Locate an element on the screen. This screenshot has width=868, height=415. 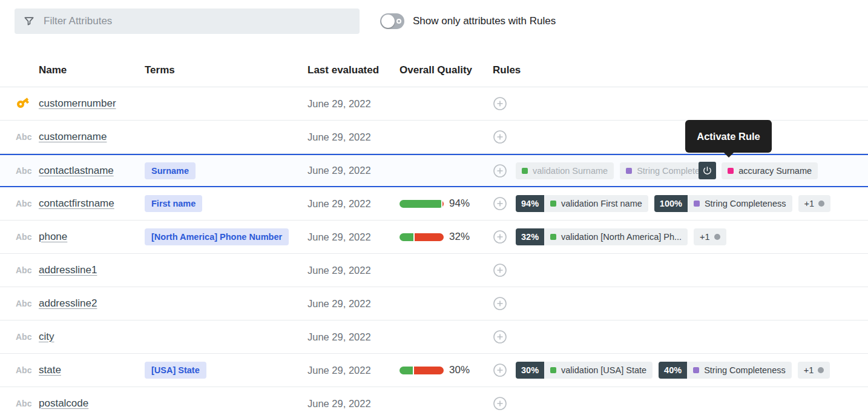
term-chip: Surname is located at coordinates (170, 171).